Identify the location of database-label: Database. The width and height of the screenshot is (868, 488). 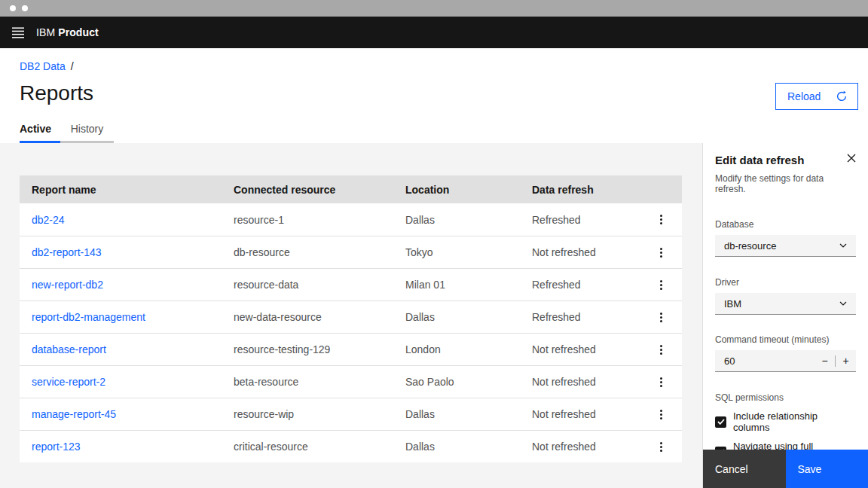
(785, 224).